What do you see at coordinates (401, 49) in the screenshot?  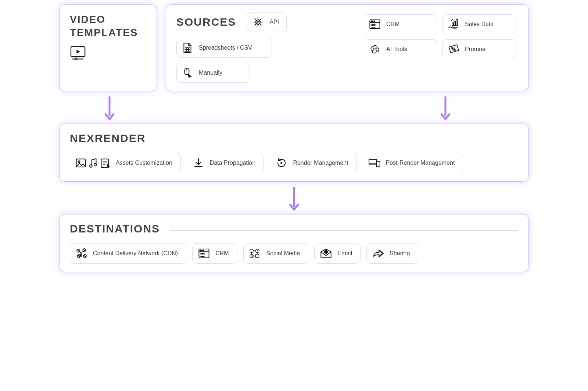 I see `source-ai: AI Tools` at bounding box center [401, 49].